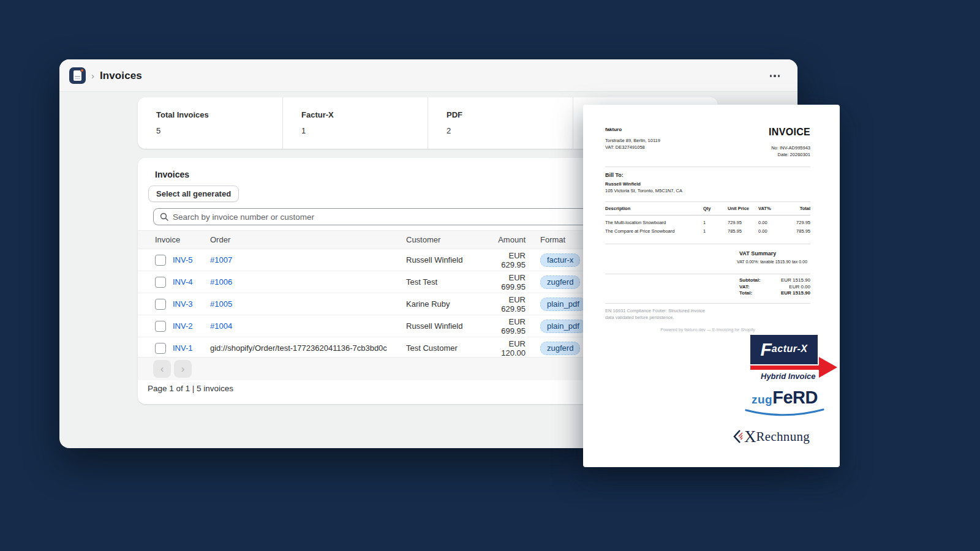 The height and width of the screenshot is (551, 980). I want to click on pdf-invoice-number: No: INV-AD995943, so click(790, 148).